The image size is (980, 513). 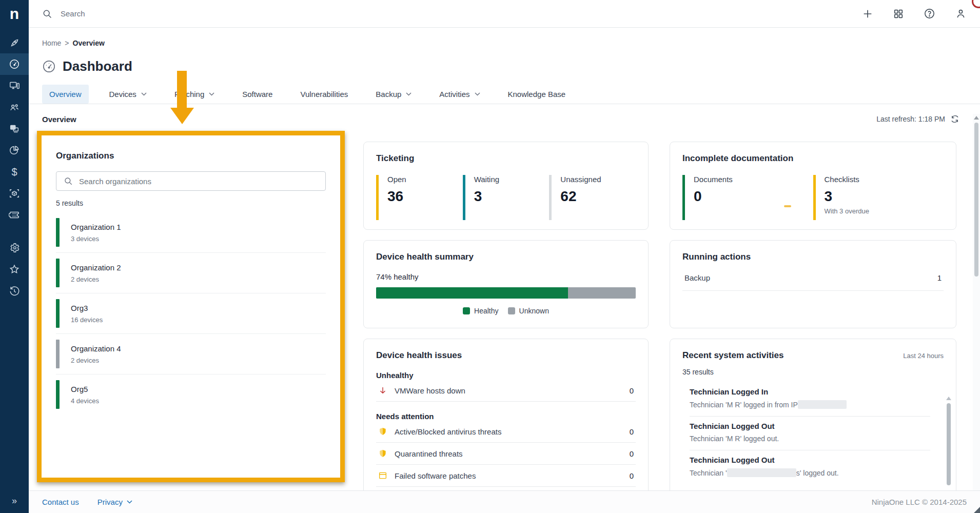 I want to click on breadcrumb-current: Overview, so click(x=89, y=43).